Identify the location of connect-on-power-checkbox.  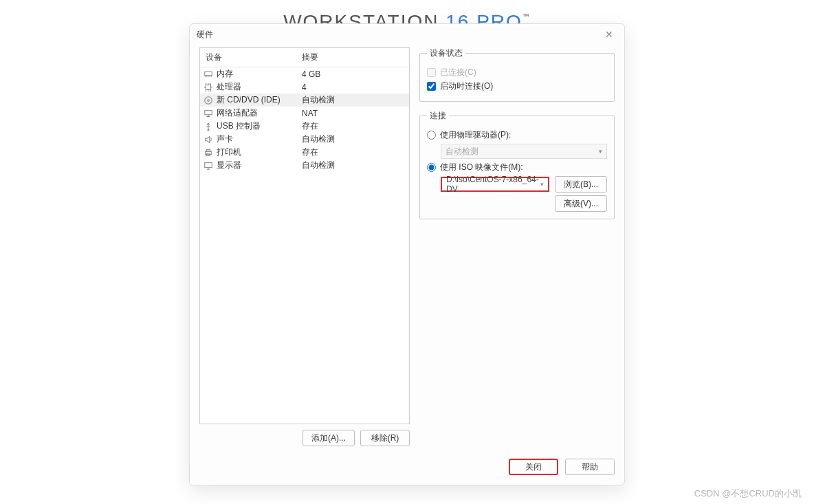
(432, 87).